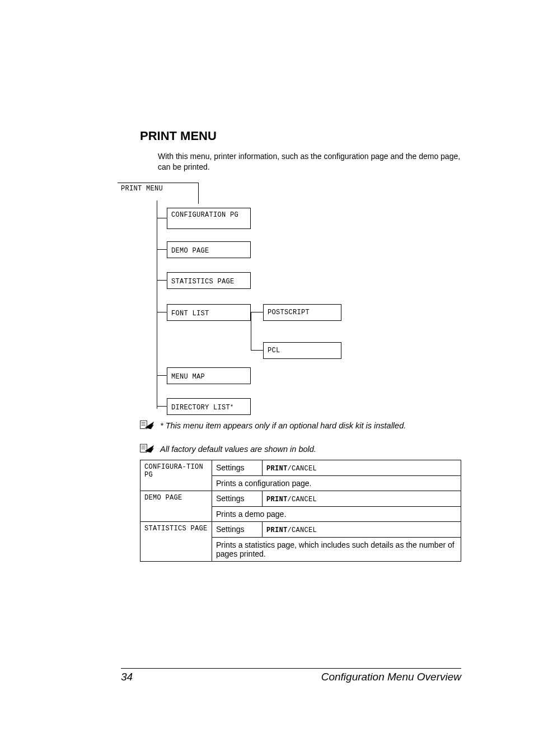 This screenshot has width=534, height=756. I want to click on tree-subnode-pcl: PCL, so click(296, 351).